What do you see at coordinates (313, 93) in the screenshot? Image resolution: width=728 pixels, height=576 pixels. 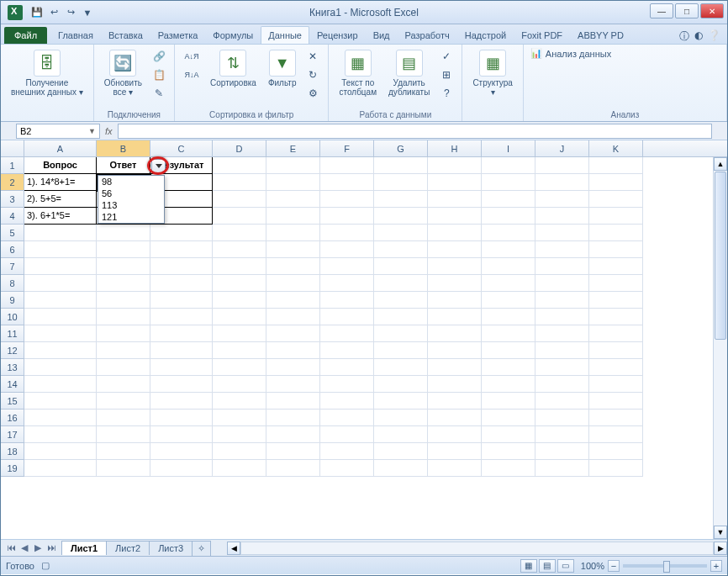 I see `advanced-filter-icon: ⚙` at bounding box center [313, 93].